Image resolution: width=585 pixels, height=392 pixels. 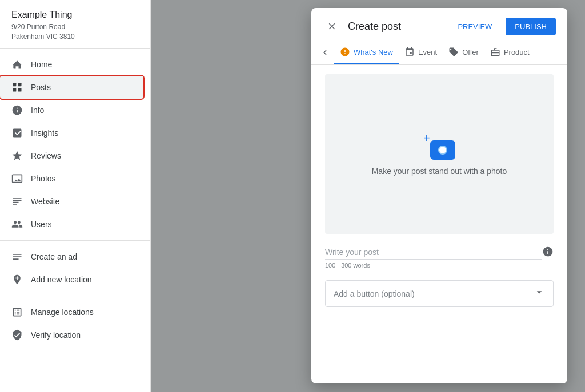 I want to click on users-icon, so click(x=17, y=224).